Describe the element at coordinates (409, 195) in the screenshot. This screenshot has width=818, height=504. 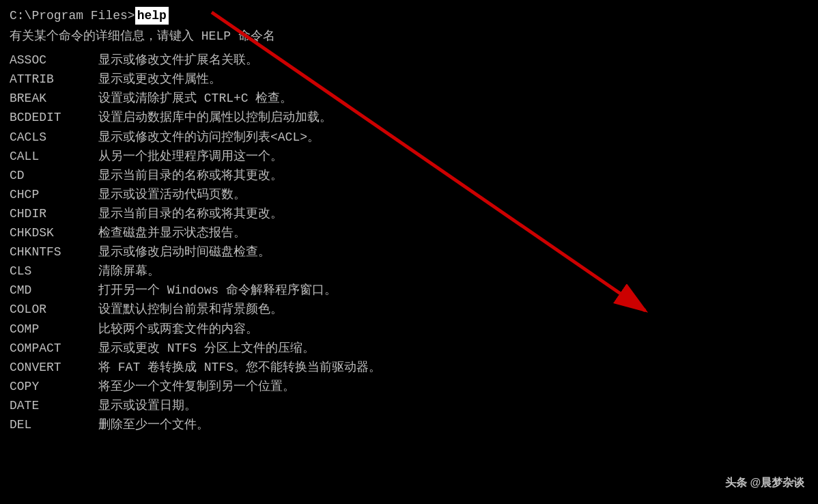
I see `table-row: CHCP显示或设置活动代码页数。` at that location.